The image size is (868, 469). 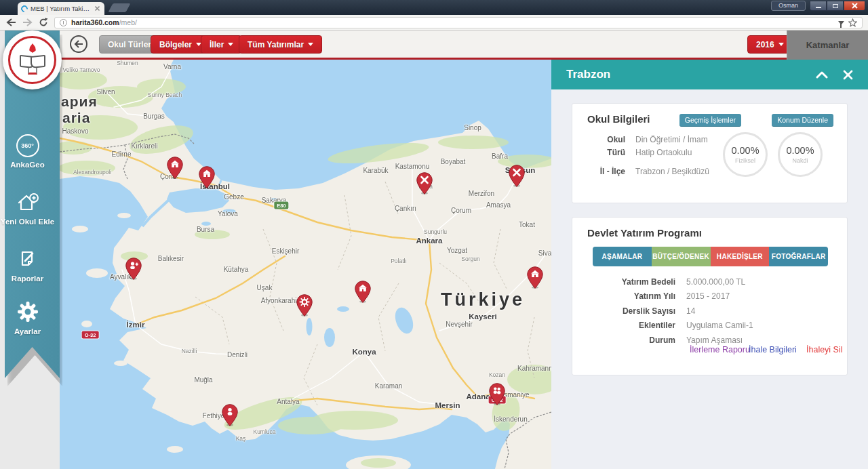 What do you see at coordinates (448, 405) in the screenshot?
I see `map-city-label: Mersin` at bounding box center [448, 405].